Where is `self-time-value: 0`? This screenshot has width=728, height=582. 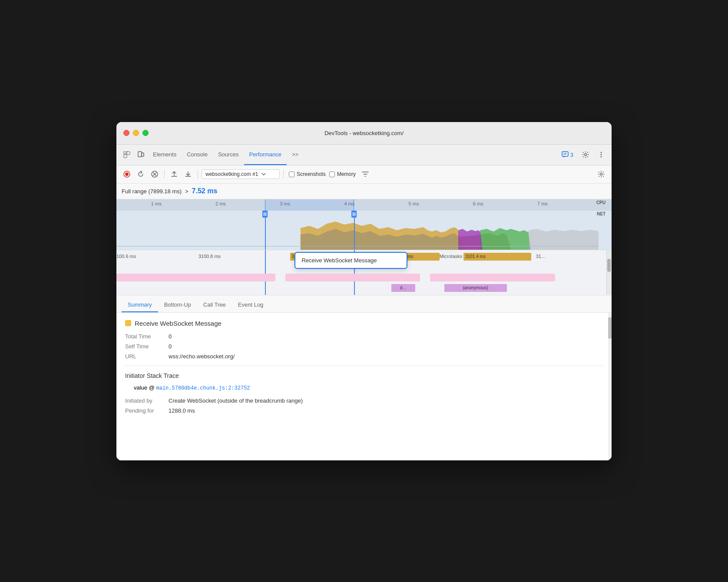
self-time-value: 0 is located at coordinates (170, 347).